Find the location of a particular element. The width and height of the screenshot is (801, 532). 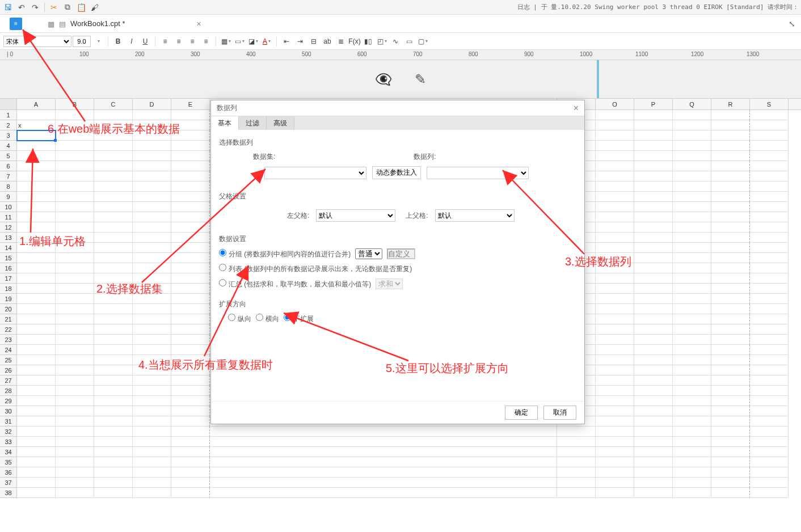

underline-icon: U is located at coordinates (145, 41).